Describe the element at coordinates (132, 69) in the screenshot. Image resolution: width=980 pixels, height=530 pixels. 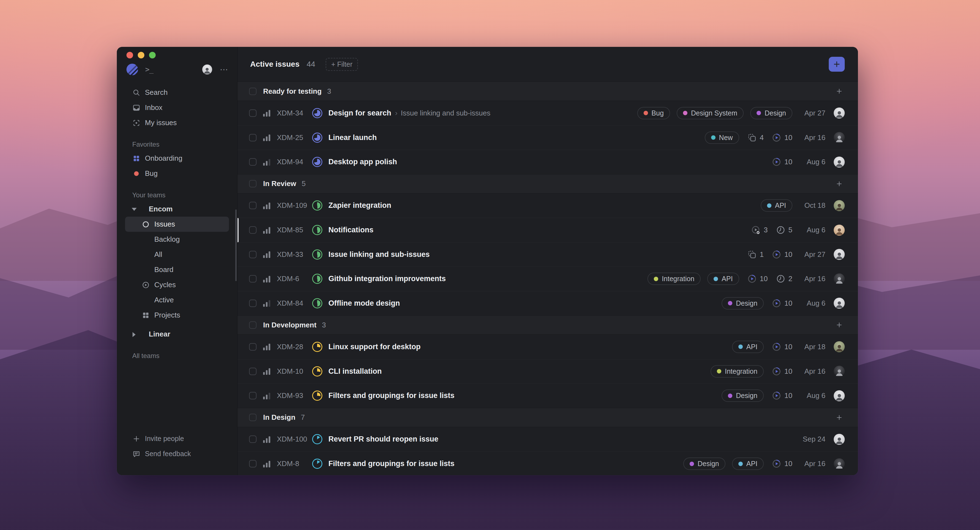
I see `workspace-logo` at that location.